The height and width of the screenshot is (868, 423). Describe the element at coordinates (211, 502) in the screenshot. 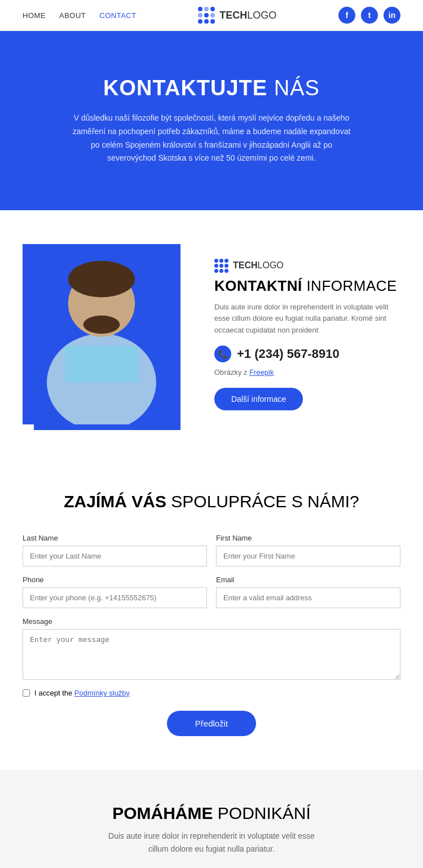

I see `form-title: ZAJÍMÁ VÁS SPOLUPRÁCE S NÁMI?` at that location.